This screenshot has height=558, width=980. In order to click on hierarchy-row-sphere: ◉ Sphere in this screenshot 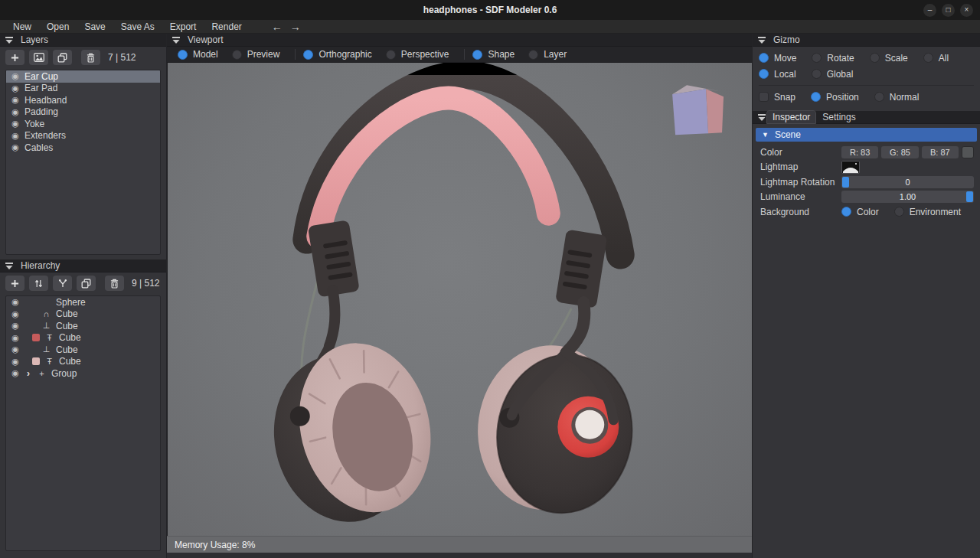, I will do `click(83, 302)`.